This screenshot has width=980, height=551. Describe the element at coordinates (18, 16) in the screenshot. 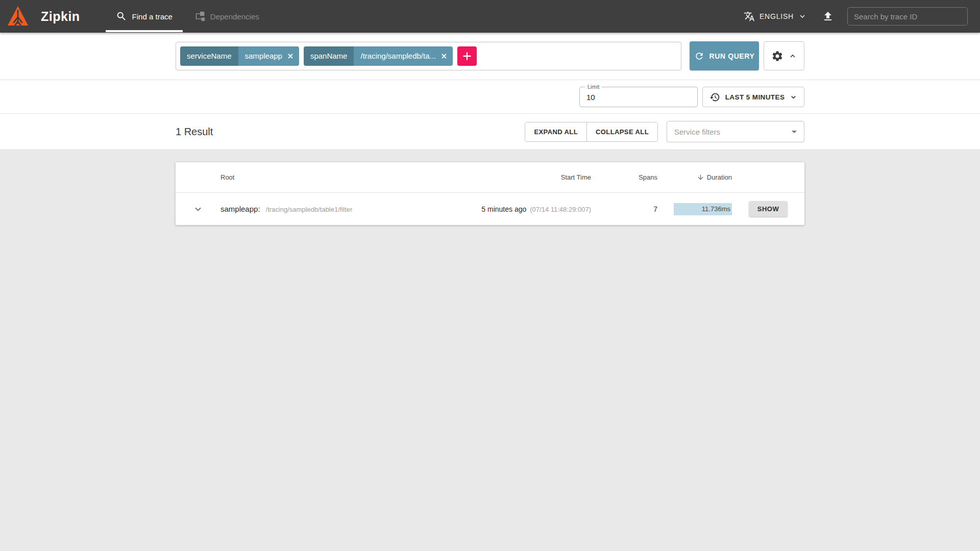

I see `zipkin-logo-icon` at that location.